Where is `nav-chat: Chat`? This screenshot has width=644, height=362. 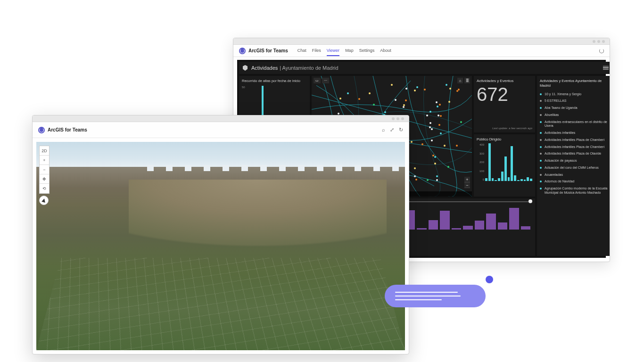
nav-chat: Chat is located at coordinates (302, 51).